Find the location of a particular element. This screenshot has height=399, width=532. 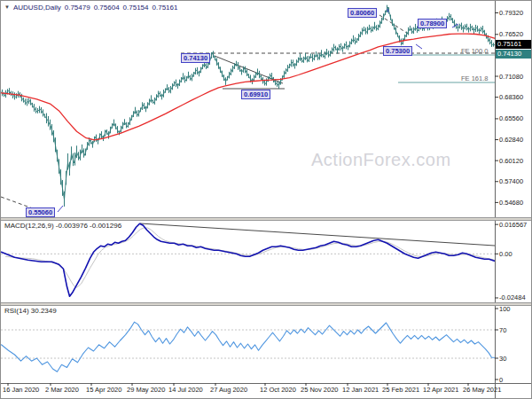

date-axis-label: 12 Oct 2020 is located at coordinates (278, 390).